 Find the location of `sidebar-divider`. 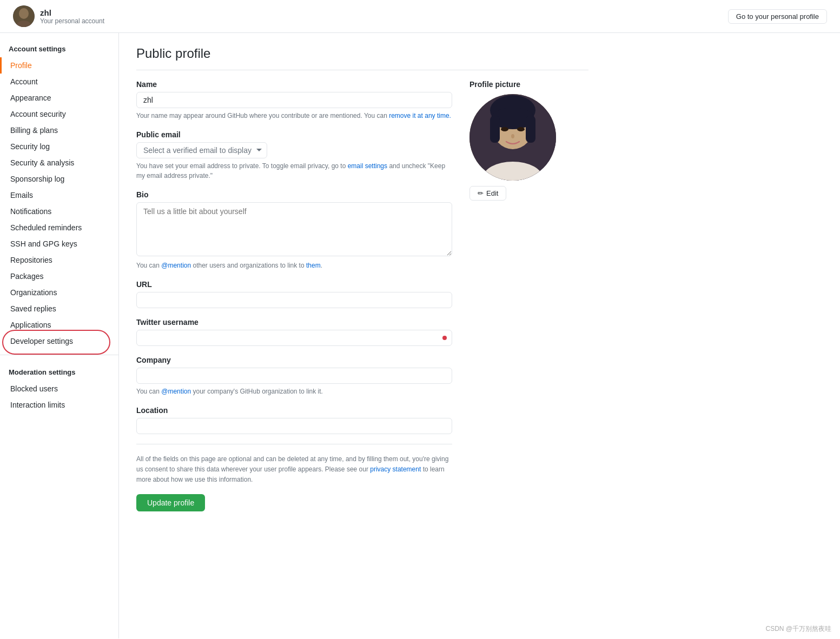

sidebar-divider is located at coordinates (59, 355).